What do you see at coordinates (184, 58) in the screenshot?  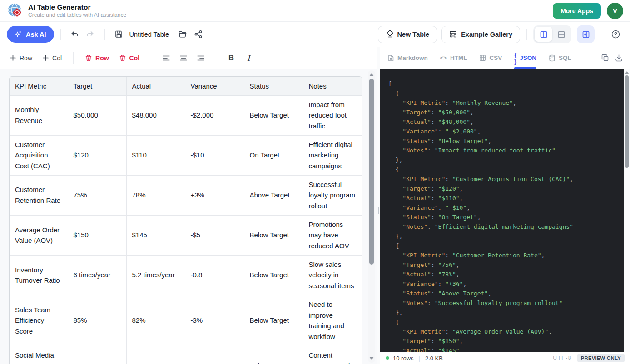 I see `align-center-button` at bounding box center [184, 58].